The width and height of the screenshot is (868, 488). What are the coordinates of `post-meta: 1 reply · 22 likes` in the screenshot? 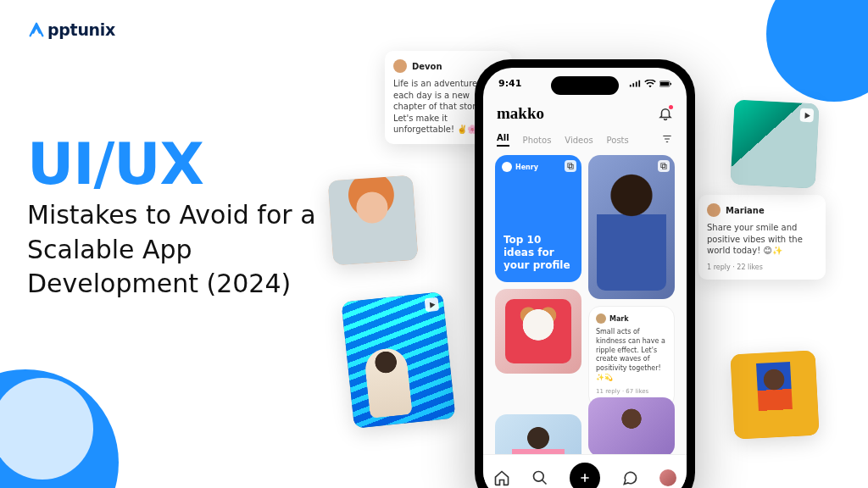 It's located at (762, 268).